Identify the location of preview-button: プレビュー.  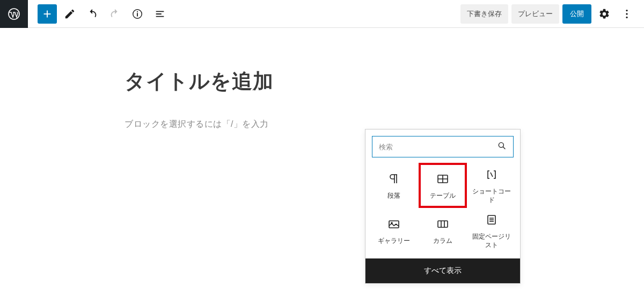
(536, 14).